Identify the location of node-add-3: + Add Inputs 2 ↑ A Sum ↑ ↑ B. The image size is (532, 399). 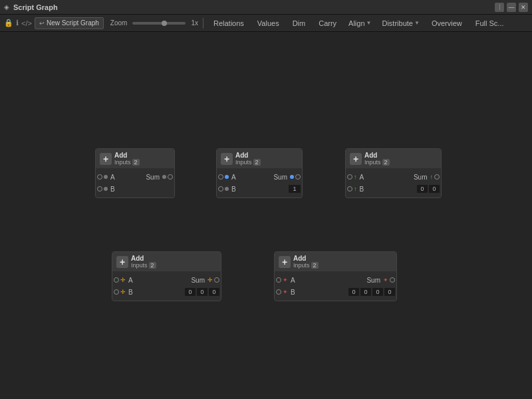
(394, 173).